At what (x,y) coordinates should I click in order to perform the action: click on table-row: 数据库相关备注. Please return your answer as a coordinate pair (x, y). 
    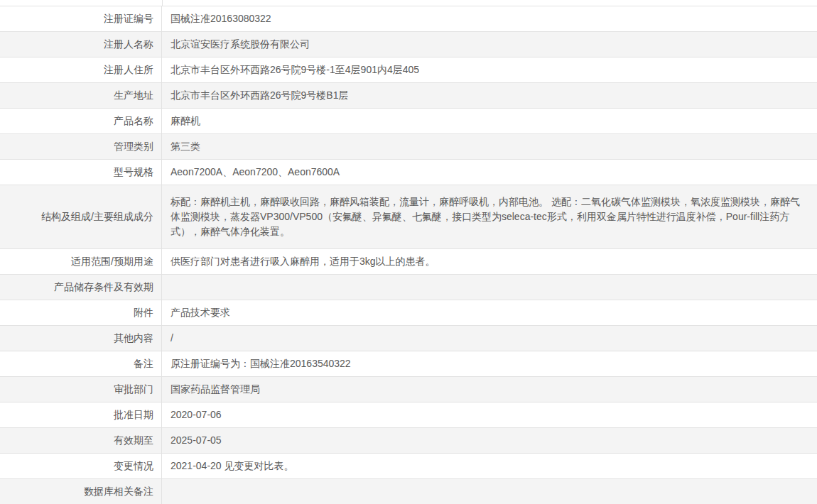
    Looking at the image, I should click on (408, 491).